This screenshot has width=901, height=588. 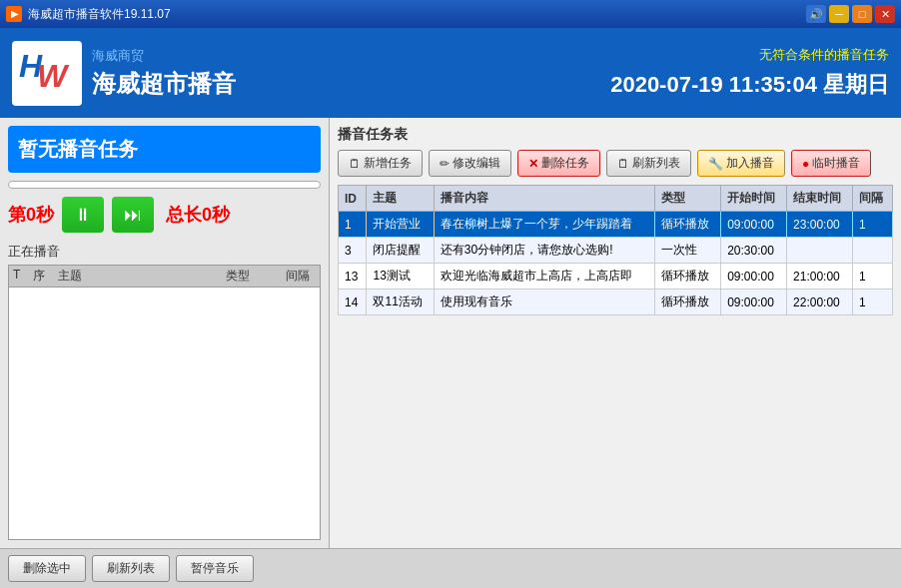 What do you see at coordinates (615, 199) in the screenshot?
I see `task-table-head: ID 主题 播音内容 类型 开始时间 结束时间 间隔` at bounding box center [615, 199].